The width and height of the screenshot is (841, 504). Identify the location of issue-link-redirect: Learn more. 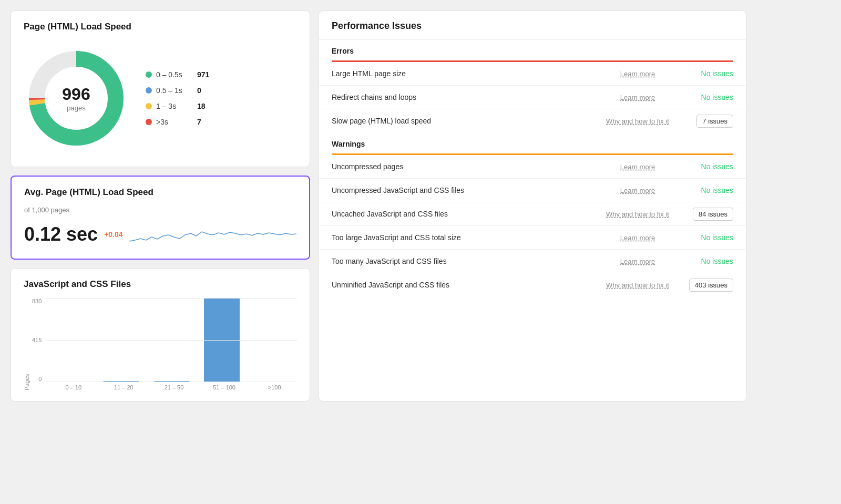
(638, 98).